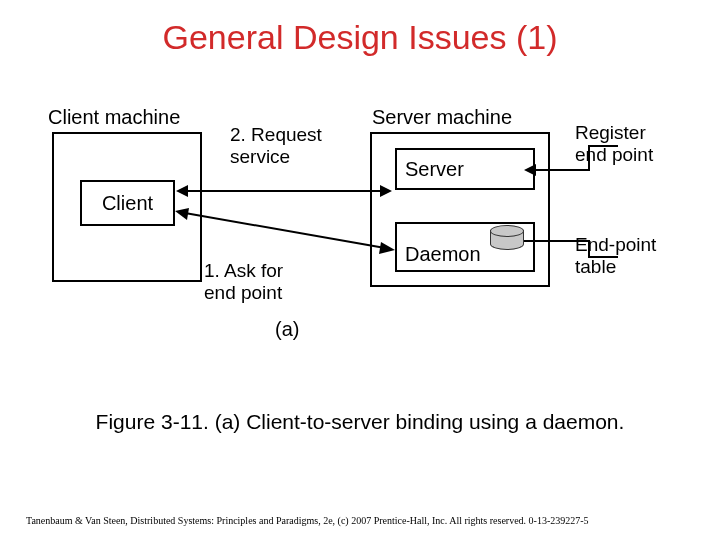 Image resolution: width=720 pixels, height=540 pixels. I want to click on endpoint-table-label: End-point table, so click(616, 256).